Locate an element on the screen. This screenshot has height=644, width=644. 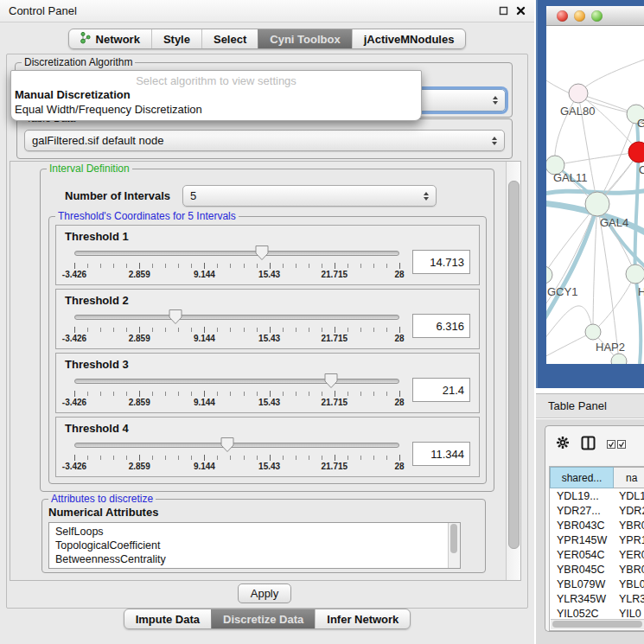
table-row: YPR145W YPR1 is located at coordinates (596, 539).